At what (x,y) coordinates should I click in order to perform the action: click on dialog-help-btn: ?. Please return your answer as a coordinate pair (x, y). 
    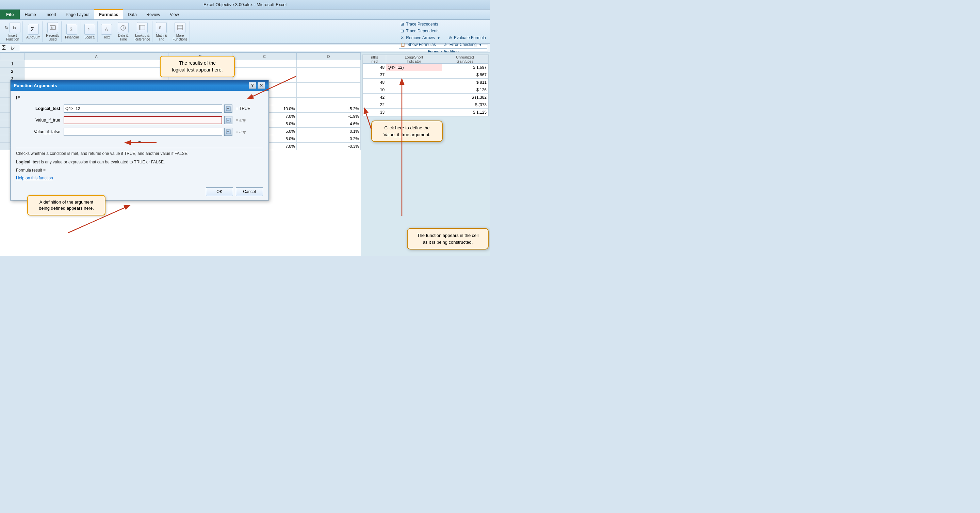
    Looking at the image, I should click on (253, 85).